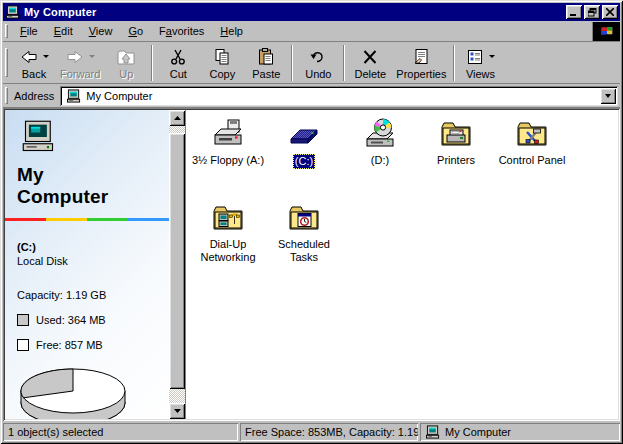  What do you see at coordinates (610, 12) in the screenshot?
I see `close-icon` at bounding box center [610, 12].